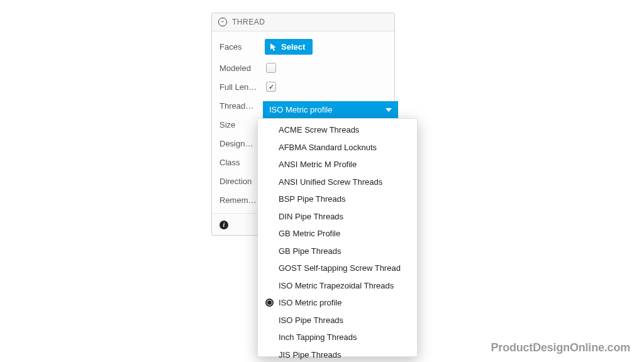 The image size is (644, 362). What do you see at coordinates (561, 348) in the screenshot?
I see `watermark-text: ProductDesignOnline.com` at bounding box center [561, 348].